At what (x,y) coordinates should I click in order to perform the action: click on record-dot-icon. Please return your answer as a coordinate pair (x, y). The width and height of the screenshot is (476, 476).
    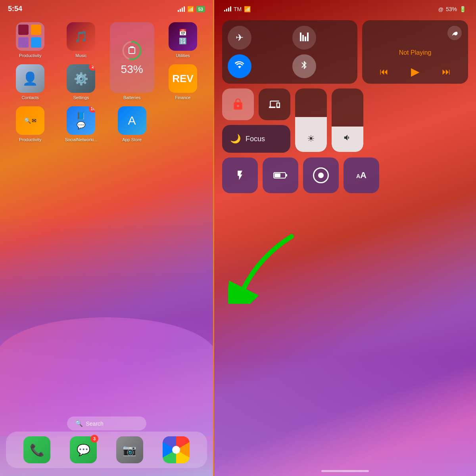
    Looking at the image, I should click on (321, 175).